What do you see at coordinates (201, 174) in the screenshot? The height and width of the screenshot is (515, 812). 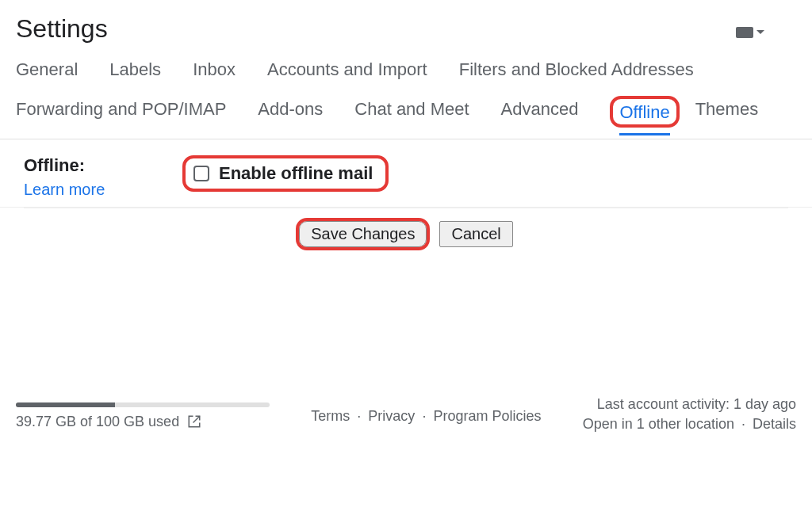 I see `enable-offline-checkbox` at bounding box center [201, 174].